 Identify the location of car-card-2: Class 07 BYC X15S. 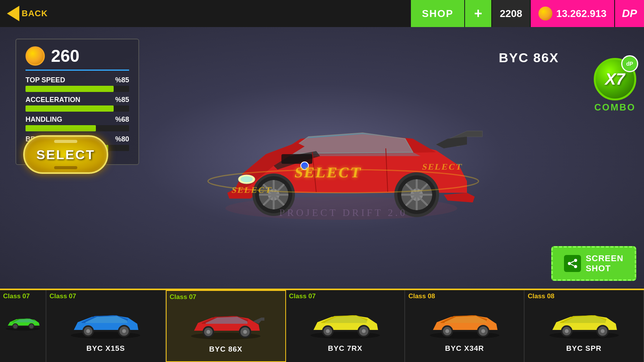
(106, 326).